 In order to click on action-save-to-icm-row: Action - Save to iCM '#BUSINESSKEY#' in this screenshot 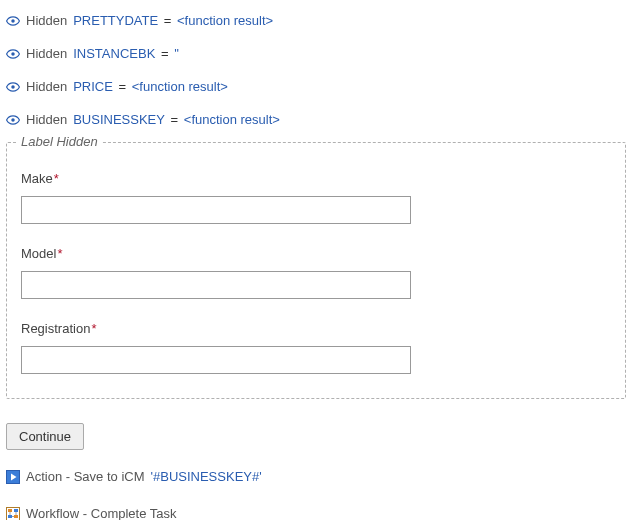, I will do `click(316, 476)`.